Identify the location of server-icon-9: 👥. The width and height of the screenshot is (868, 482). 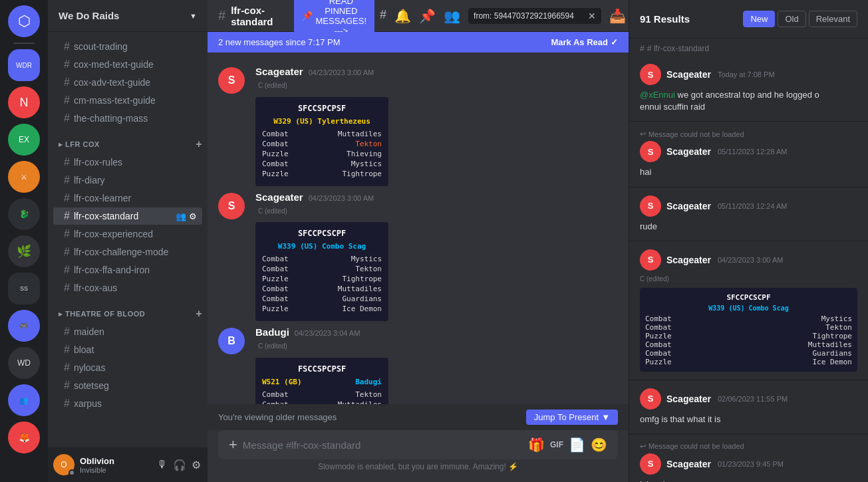
(24, 400).